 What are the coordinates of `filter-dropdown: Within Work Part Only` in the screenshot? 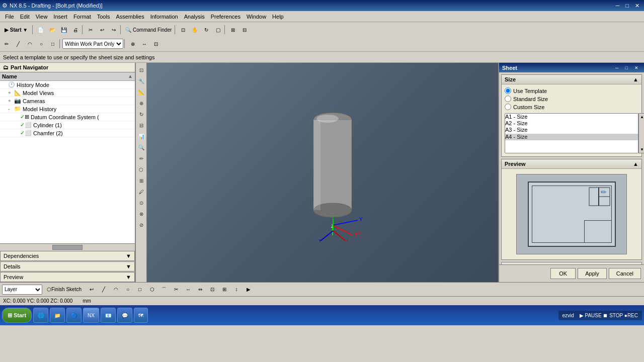 It's located at (93, 44).